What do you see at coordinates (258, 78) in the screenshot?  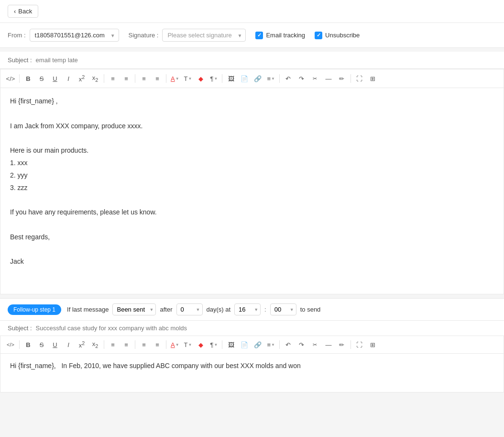 I see `link-button: 🔗` at bounding box center [258, 78].